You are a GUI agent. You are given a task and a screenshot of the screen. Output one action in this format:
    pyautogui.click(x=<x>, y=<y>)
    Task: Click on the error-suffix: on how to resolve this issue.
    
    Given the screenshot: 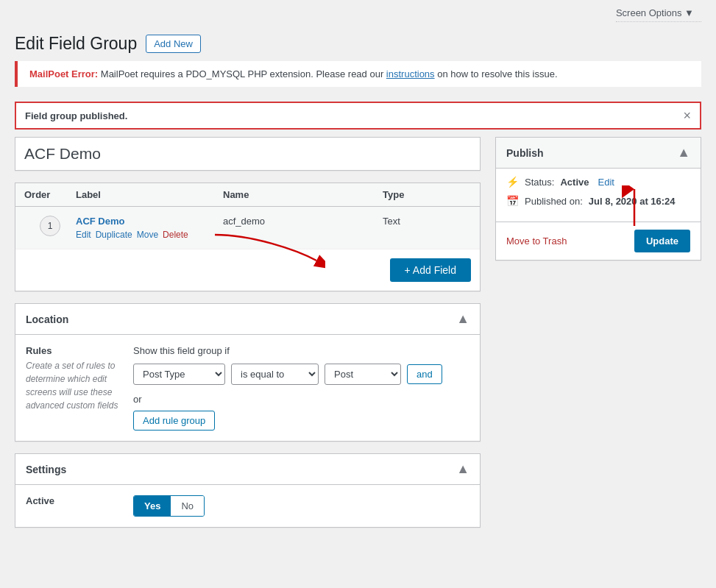 What is the action you would take?
    pyautogui.click(x=497, y=74)
    